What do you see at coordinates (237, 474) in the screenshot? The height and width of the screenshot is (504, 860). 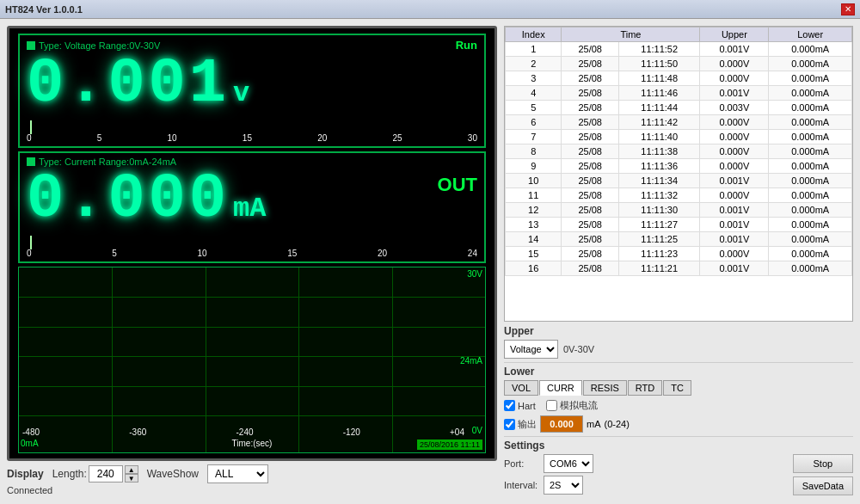 I see `waveshow-select: ALL Voltage Current` at bounding box center [237, 474].